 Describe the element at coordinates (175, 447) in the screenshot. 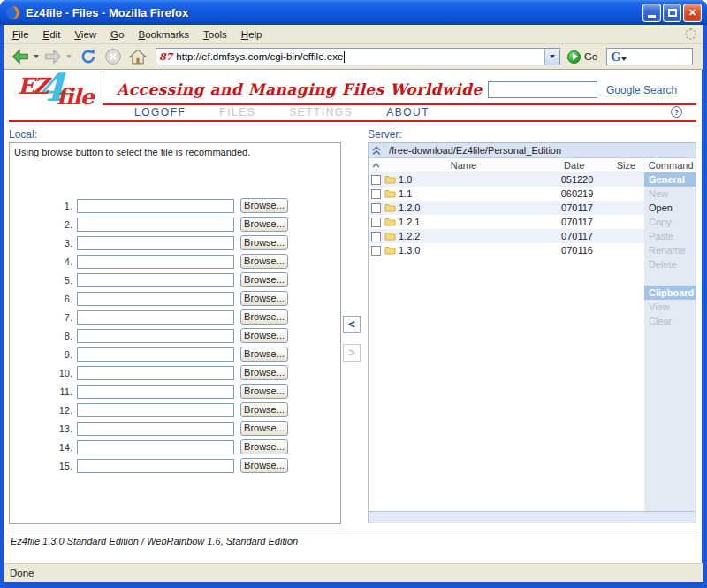

I see `local-file-row: 14.Browse...` at that location.